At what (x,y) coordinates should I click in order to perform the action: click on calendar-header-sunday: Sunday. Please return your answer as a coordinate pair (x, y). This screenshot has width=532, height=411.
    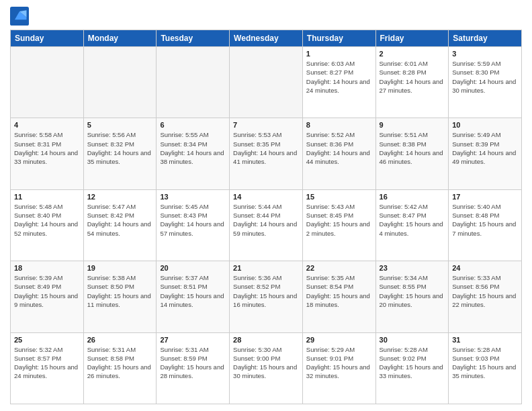
    Looking at the image, I should click on (47, 39).